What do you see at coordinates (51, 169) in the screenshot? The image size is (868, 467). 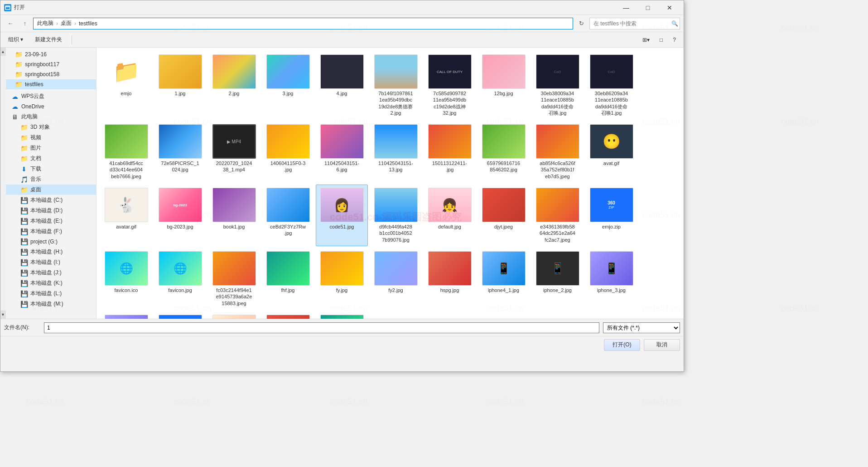 I see `sidebar-item-downloads: ⬇ 下载` at bounding box center [51, 169].